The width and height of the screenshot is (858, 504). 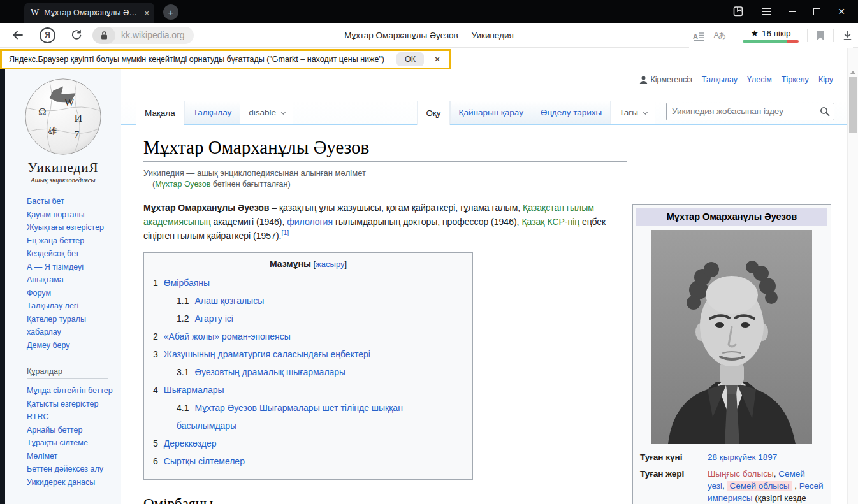 I want to click on notification-ok-button: ОК, so click(x=411, y=59).